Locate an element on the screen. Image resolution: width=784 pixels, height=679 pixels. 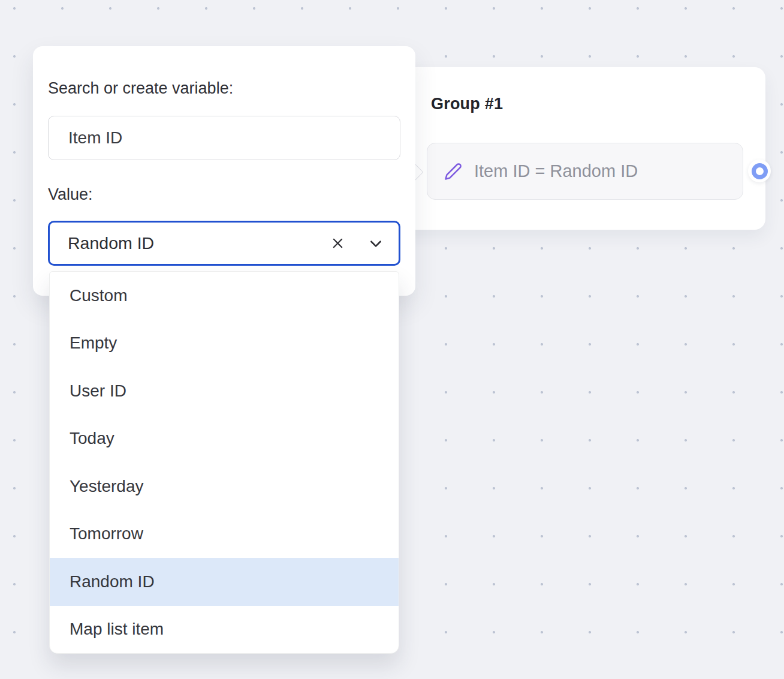
condition-chip: Item ID = Random ID is located at coordinates (585, 172).